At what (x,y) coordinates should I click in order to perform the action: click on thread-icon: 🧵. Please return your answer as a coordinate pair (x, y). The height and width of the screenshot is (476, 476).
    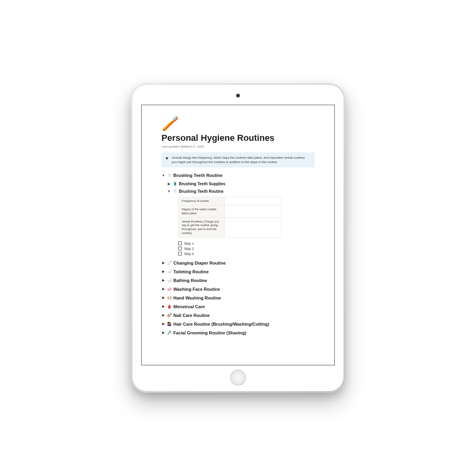
    Looking at the image, I should click on (175, 184).